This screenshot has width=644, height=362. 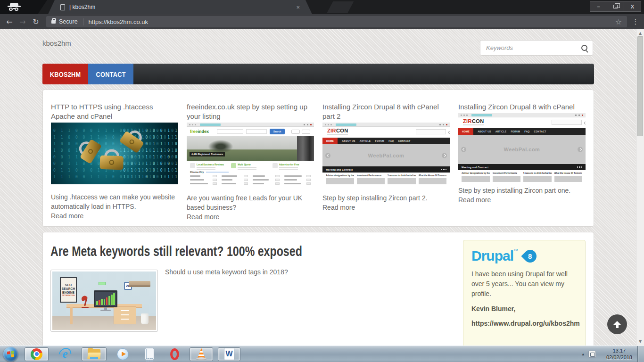 I want to click on drupal-drop-icon: 8, so click(x=530, y=256).